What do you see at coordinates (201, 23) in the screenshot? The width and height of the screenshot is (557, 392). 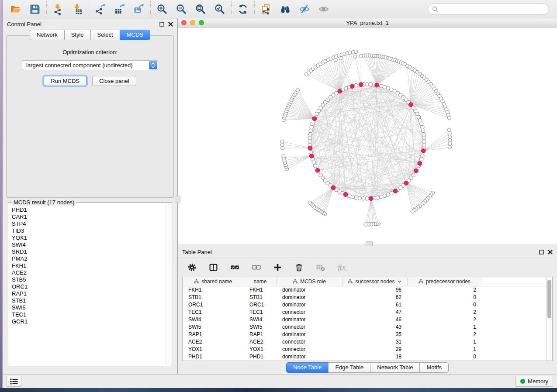 I see `traffic-zoom-icon` at bounding box center [201, 23].